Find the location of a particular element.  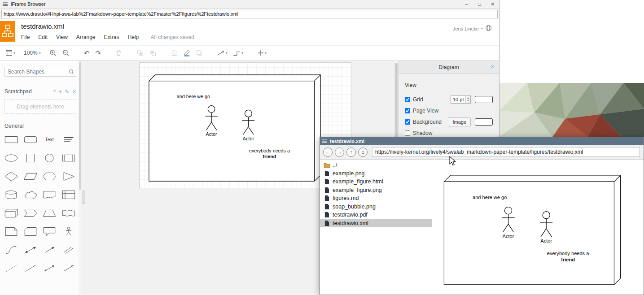

file-browser-titlebar: testdrawio.xml is located at coordinates (482, 141).